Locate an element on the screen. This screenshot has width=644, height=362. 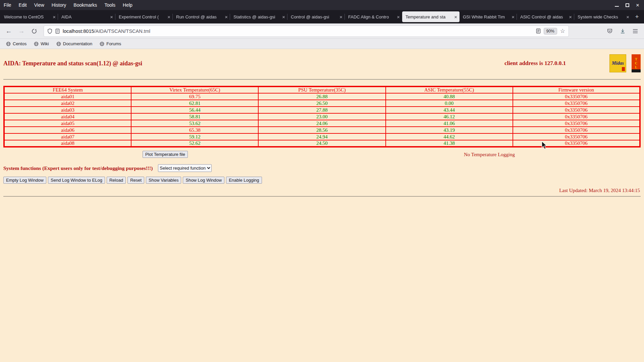
menu-history: History is located at coordinates (59, 5).